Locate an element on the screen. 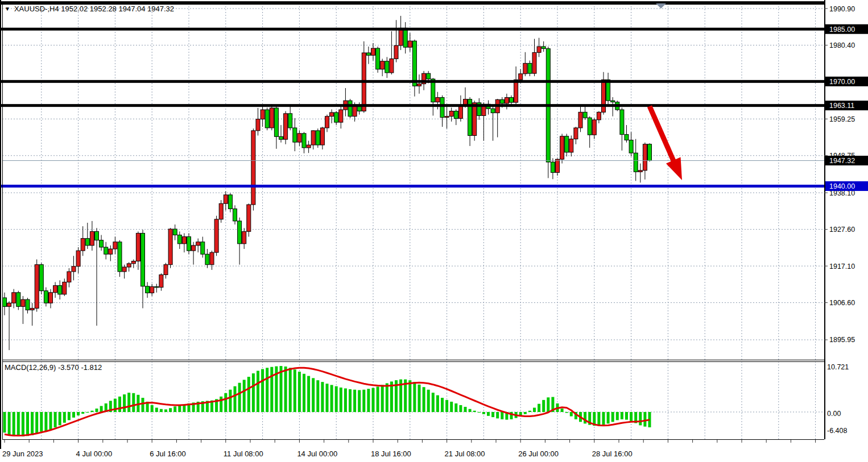 This screenshot has width=868, height=462. price-level-badge-label: 1940.00 is located at coordinates (842, 186).